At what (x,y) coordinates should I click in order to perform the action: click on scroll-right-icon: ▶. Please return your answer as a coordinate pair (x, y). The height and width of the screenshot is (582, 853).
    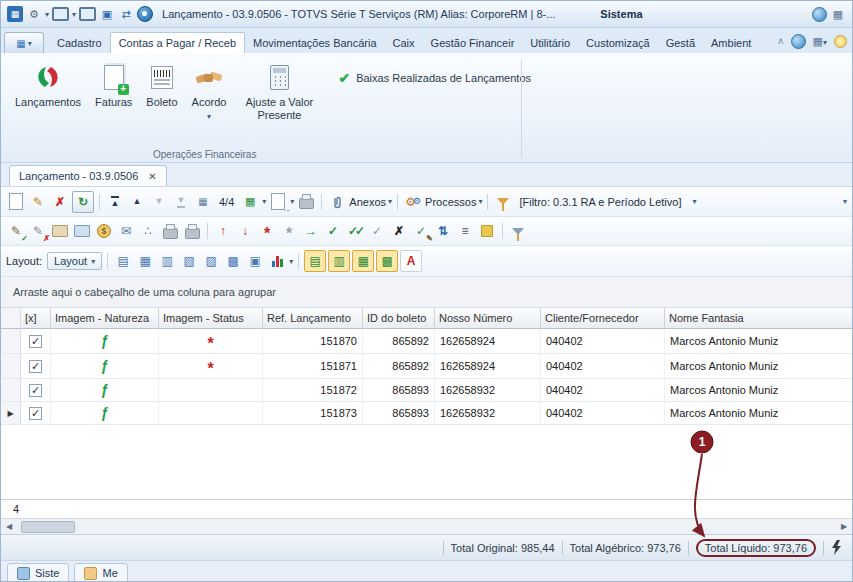
    Looking at the image, I should click on (844, 526).